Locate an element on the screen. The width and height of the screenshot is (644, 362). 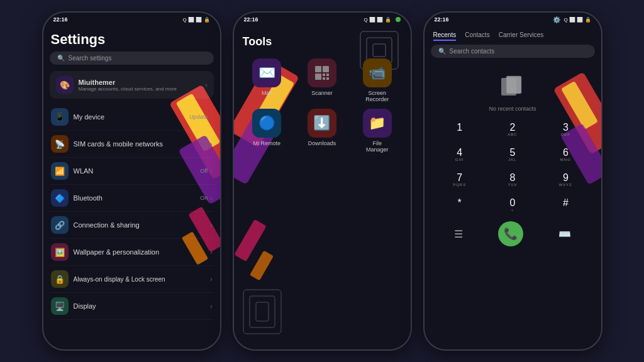
dial-number-9: 9 is located at coordinates (566, 178).